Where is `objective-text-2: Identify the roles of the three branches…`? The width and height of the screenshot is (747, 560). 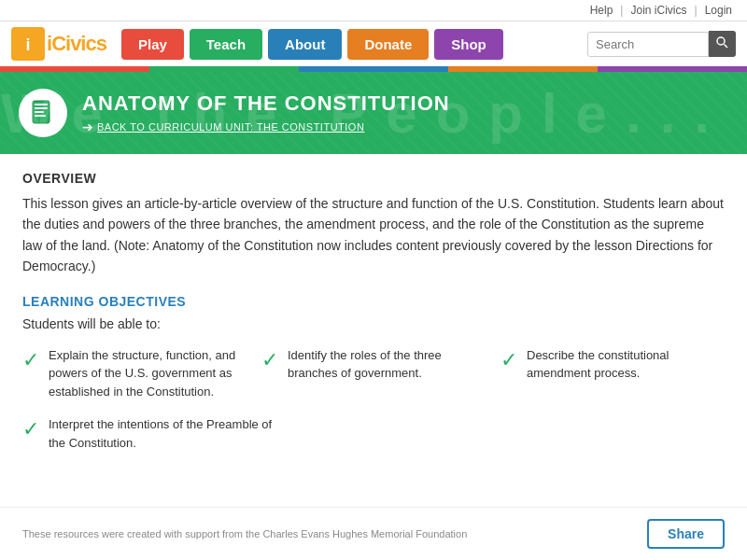
objective-text-2: Identify the roles of the three branches… is located at coordinates (387, 364).